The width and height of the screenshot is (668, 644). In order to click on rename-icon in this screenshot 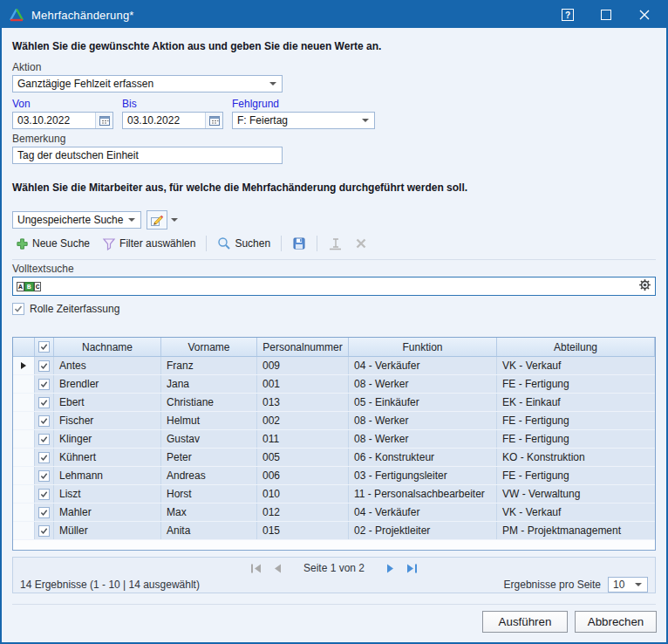, I will do `click(335, 244)`.